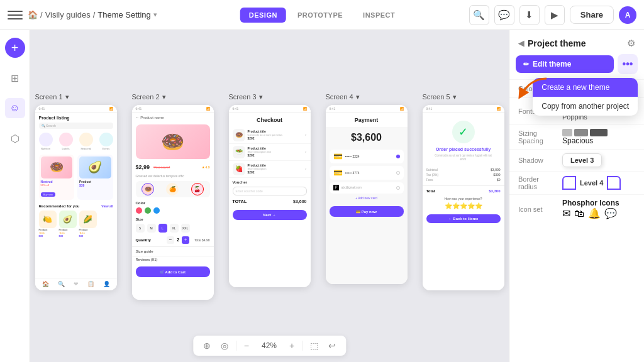  What do you see at coordinates (125, 15) in the screenshot?
I see `breadcrumb-current: Theme Setting` at bounding box center [125, 15].